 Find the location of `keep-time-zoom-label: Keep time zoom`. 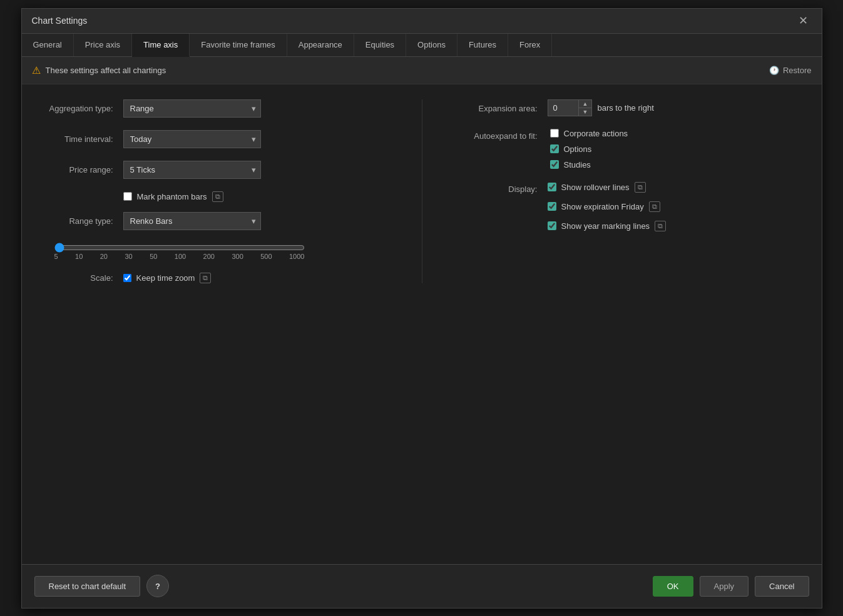

keep-time-zoom-label: Keep time zoom is located at coordinates (166, 278).